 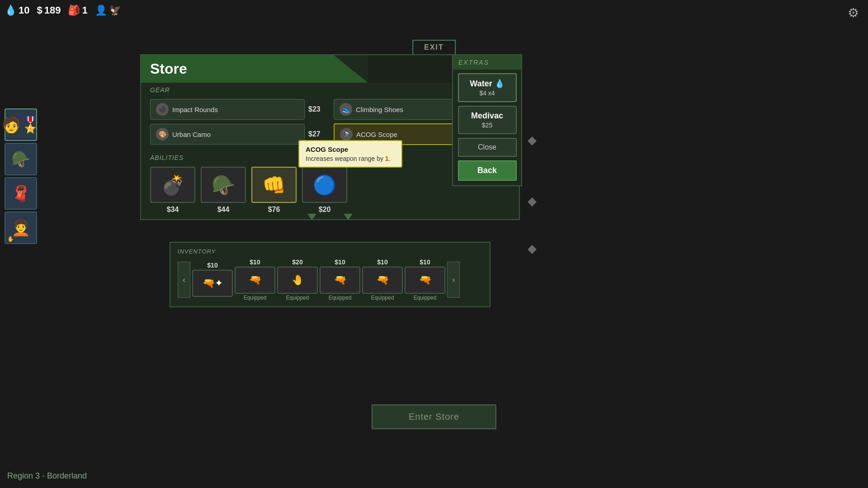 I want to click on ability-item-4: 🔵 $20, so click(x=325, y=190).